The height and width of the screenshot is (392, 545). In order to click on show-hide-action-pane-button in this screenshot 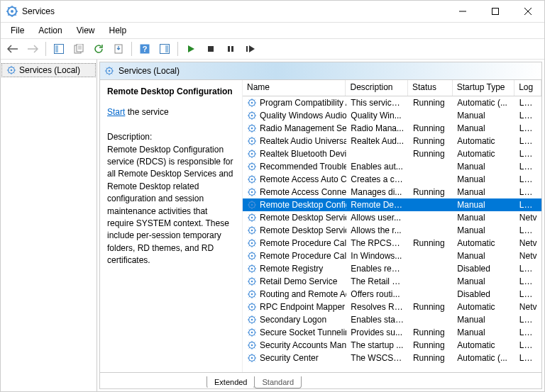, I will do `click(165, 49)`.